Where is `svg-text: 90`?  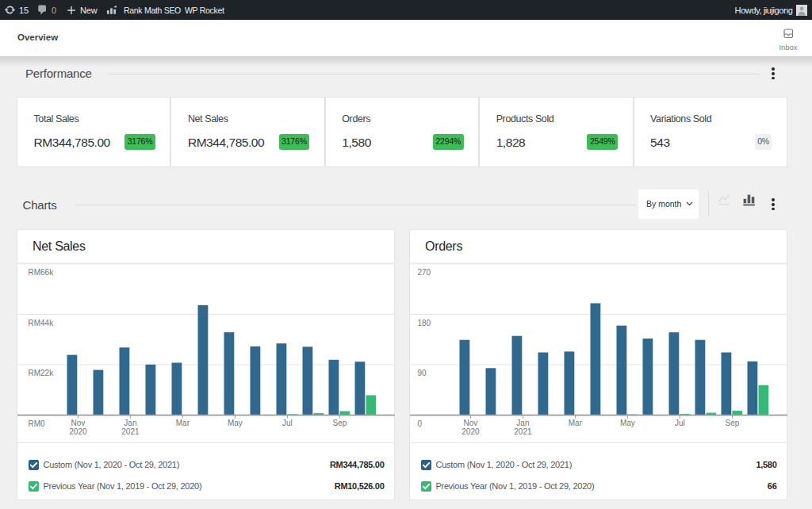 svg-text: 90 is located at coordinates (423, 373).